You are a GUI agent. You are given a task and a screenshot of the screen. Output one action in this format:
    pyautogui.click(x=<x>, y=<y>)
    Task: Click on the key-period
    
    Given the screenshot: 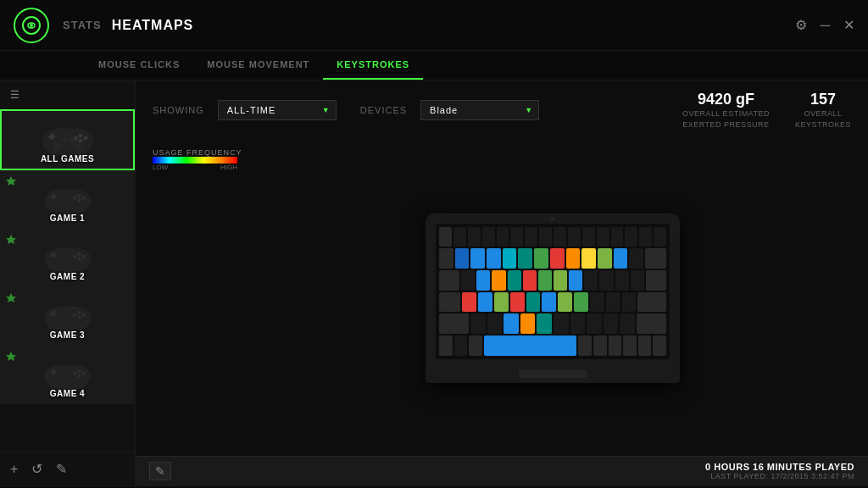 What is the action you would take?
    pyautogui.click(x=611, y=324)
    